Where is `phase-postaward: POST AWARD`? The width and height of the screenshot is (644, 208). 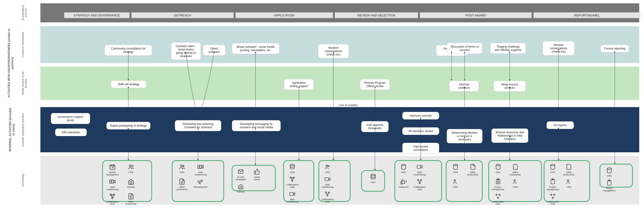
phase-postaward: POST AWARD is located at coordinates (476, 15).